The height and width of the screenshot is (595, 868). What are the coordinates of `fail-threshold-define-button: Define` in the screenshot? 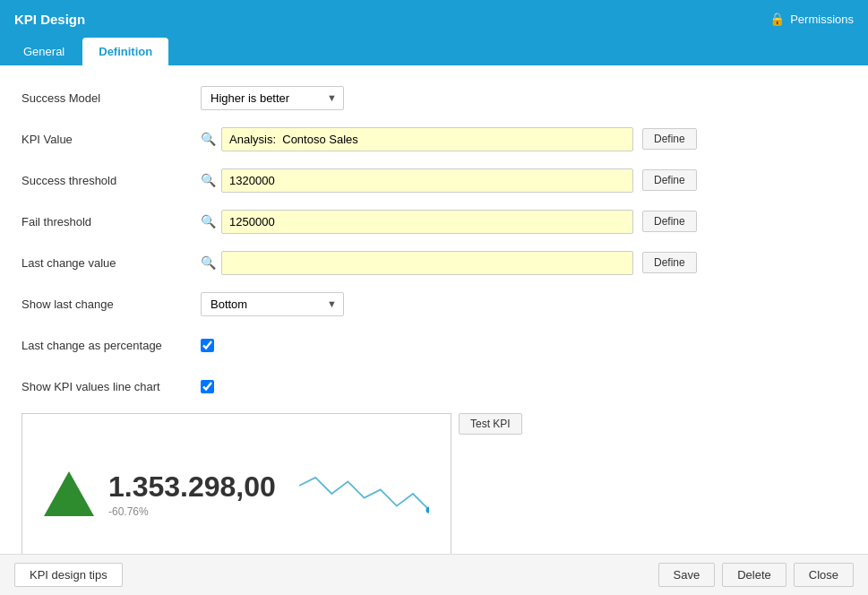 It's located at (670, 221).